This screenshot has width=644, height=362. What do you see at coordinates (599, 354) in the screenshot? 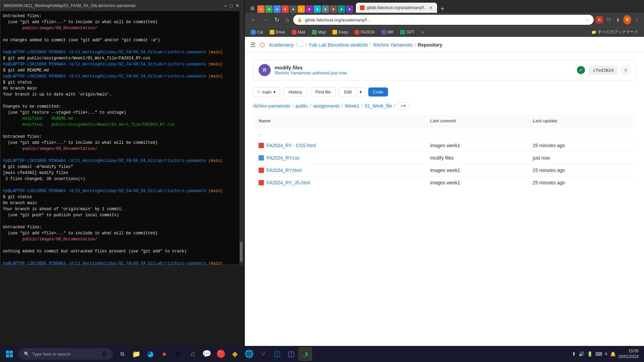
I see `keyboard-icon: ⌨` at bounding box center [599, 354].